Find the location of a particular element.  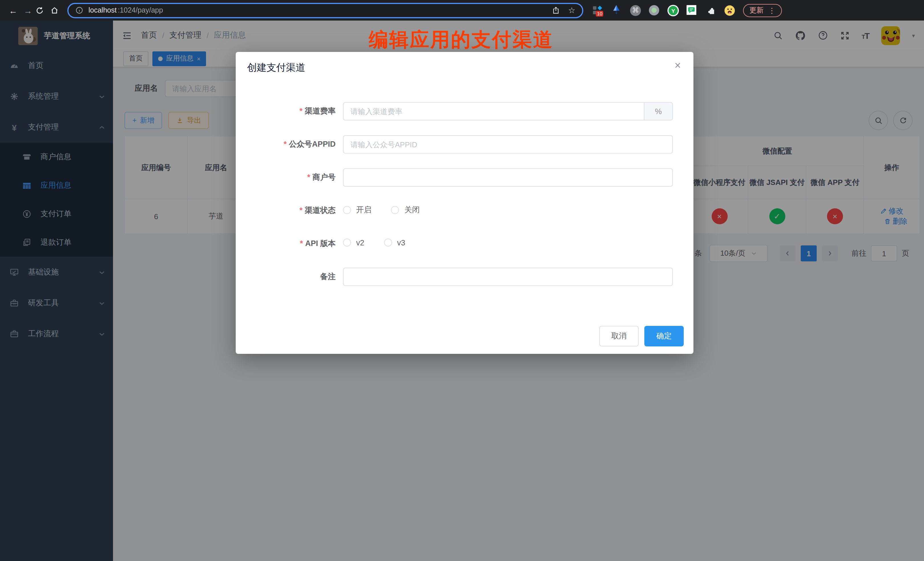

radio-label: v2 is located at coordinates (360, 243).